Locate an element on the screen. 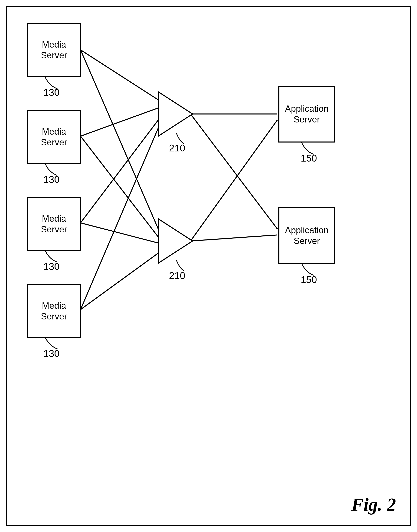 Image resolution: width=417 pixels, height=532 pixels. media-server-1-ref: 130 is located at coordinates (52, 92).